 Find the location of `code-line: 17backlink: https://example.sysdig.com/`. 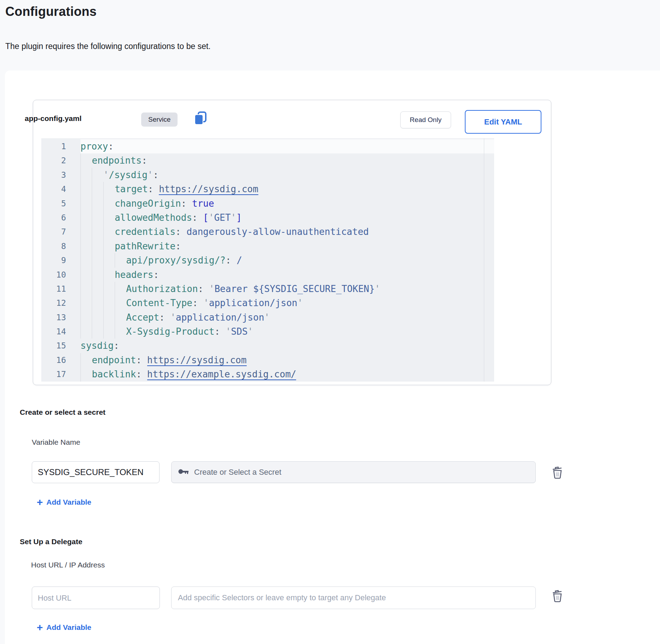

code-line: 17backlink: https://example.sysdig.com/ is located at coordinates (268, 374).